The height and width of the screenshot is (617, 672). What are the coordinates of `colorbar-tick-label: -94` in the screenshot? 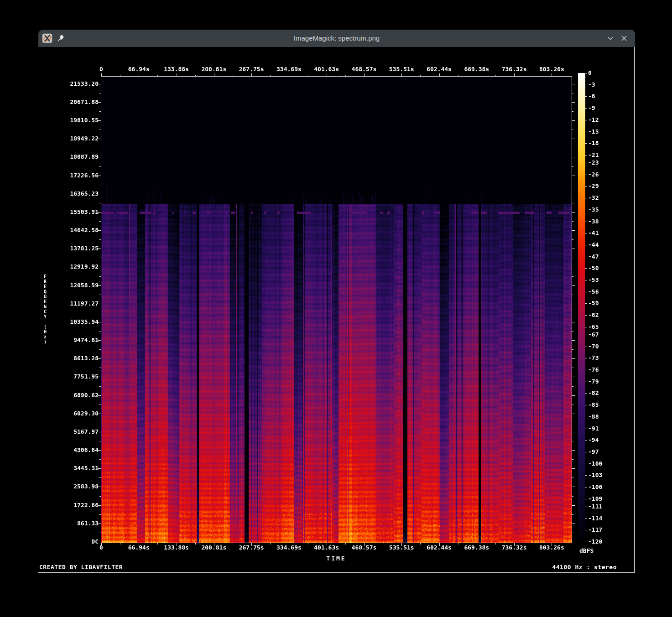 It's located at (593, 440).